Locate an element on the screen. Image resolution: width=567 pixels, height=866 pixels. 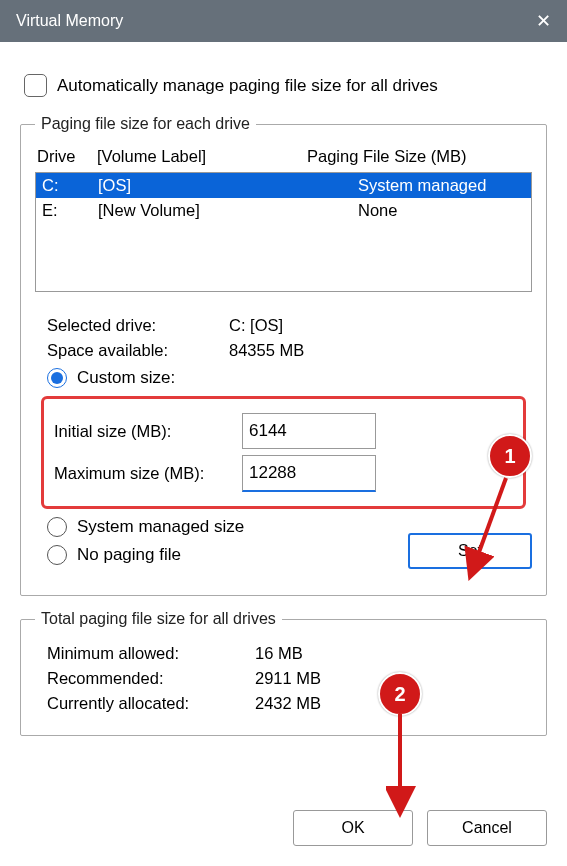
auto-manage-checkbox is located at coordinates (36, 86).